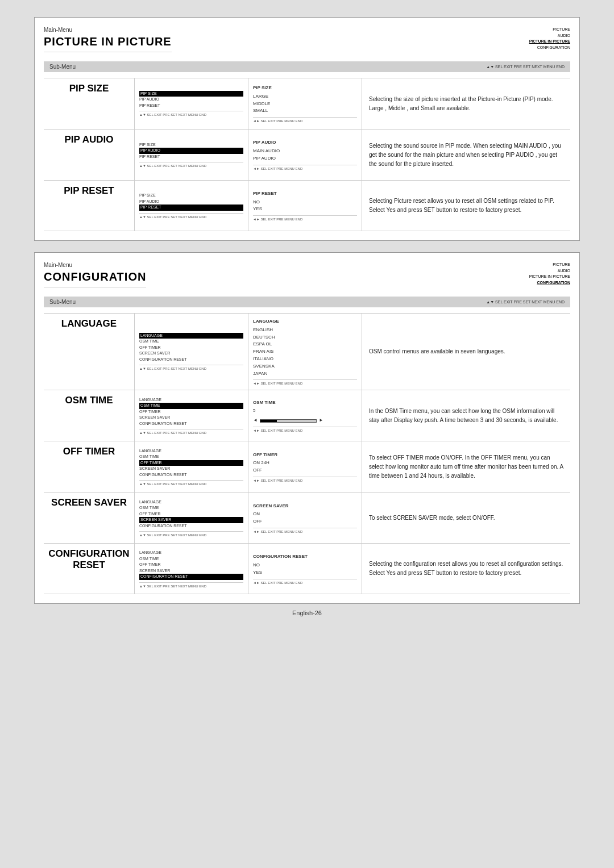  Describe the element at coordinates (192, 518) in the screenshot. I see `screen-saver-mini-menu: LANGUAGEOSM TIMEOFF TIMERSCREEN SAVERCON…` at that location.